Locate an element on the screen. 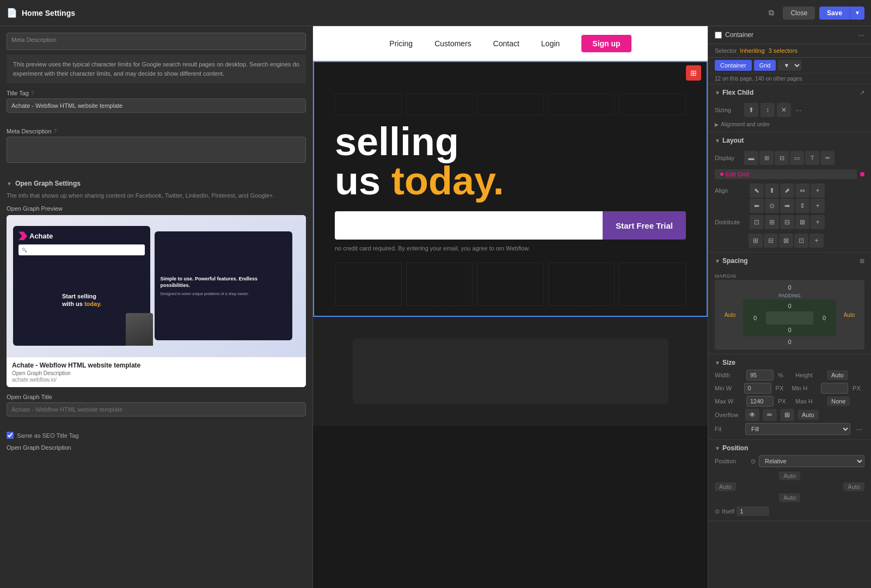  align-mid-left: ⬅ is located at coordinates (757, 206).